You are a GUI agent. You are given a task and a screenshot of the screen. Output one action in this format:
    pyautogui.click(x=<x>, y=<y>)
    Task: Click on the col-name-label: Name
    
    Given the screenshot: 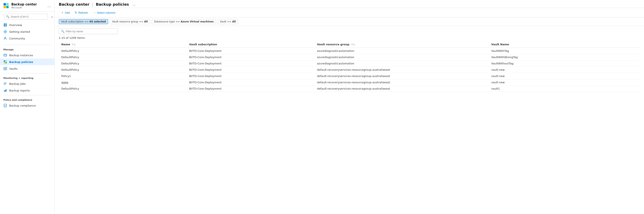 What is the action you would take?
    pyautogui.click(x=66, y=44)
    